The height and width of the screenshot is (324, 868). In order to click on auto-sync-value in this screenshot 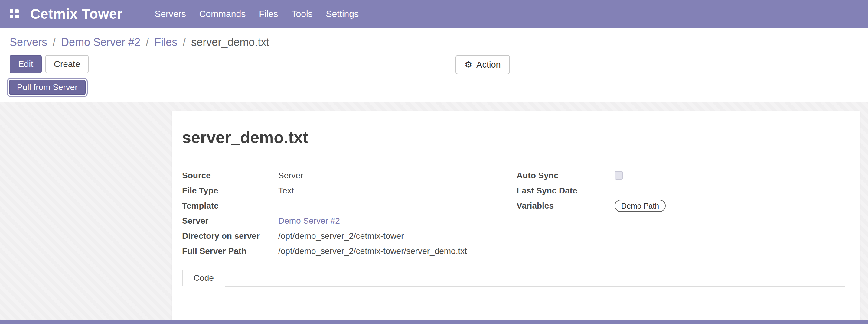, I will do `click(726, 176)`.